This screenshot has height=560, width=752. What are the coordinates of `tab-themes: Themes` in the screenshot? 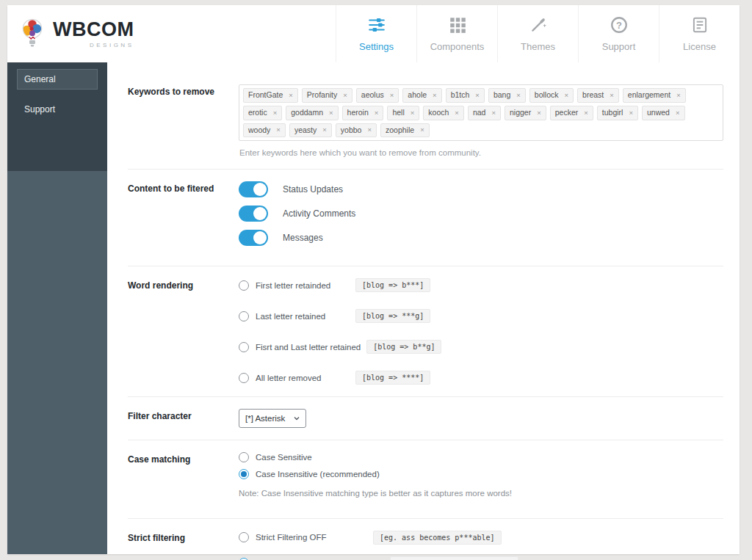 It's located at (538, 34).